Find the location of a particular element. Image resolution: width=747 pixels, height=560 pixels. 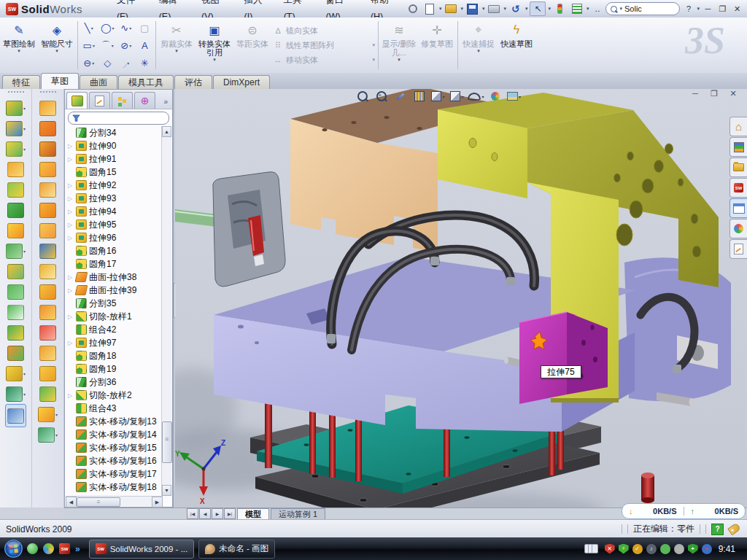

tree-item: ▷拉伸95 is located at coordinates (114, 225).